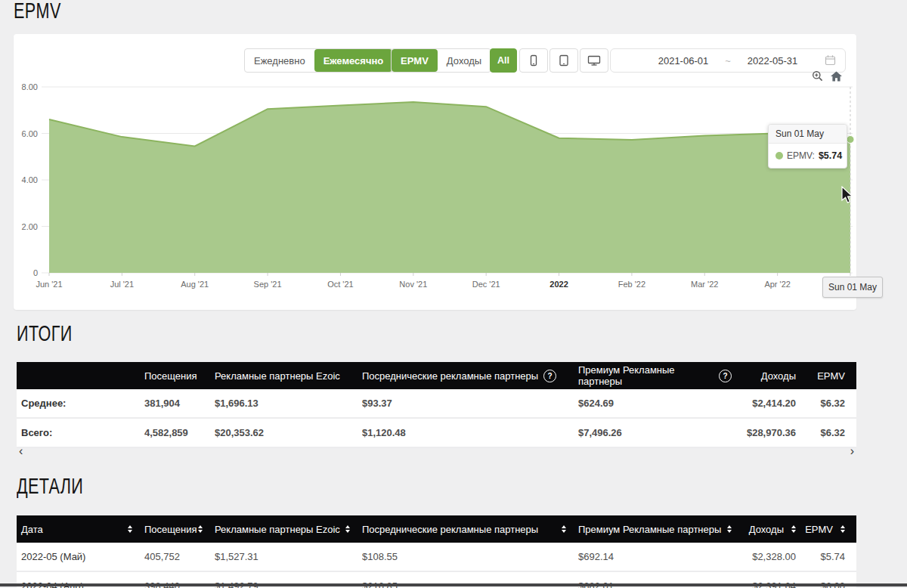 This screenshot has width=907, height=588. What do you see at coordinates (772, 60) in the screenshot?
I see `date-to: 2022-05-31` at bounding box center [772, 60].